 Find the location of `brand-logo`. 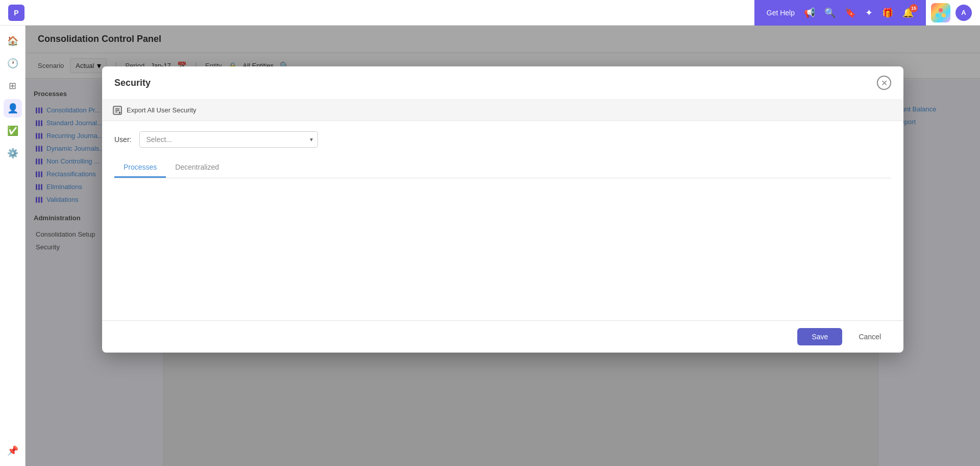

brand-logo is located at coordinates (941, 13).